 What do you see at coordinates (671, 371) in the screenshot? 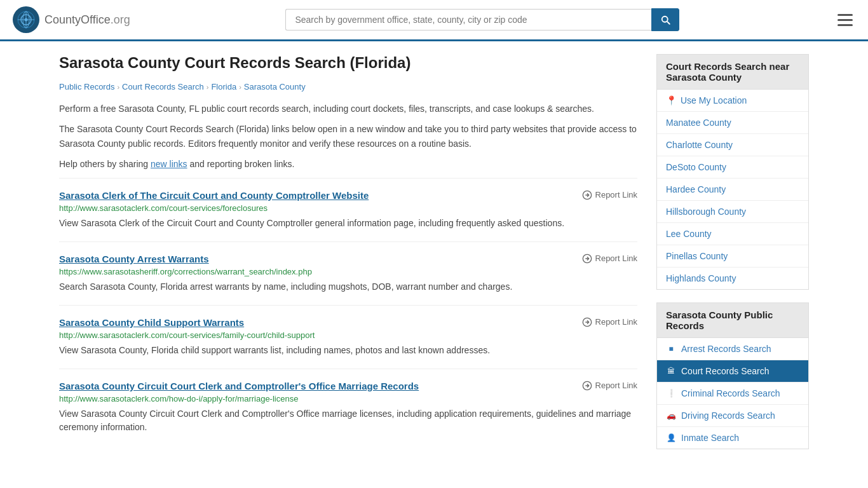
I see `court-icon: 🏛` at bounding box center [671, 371].